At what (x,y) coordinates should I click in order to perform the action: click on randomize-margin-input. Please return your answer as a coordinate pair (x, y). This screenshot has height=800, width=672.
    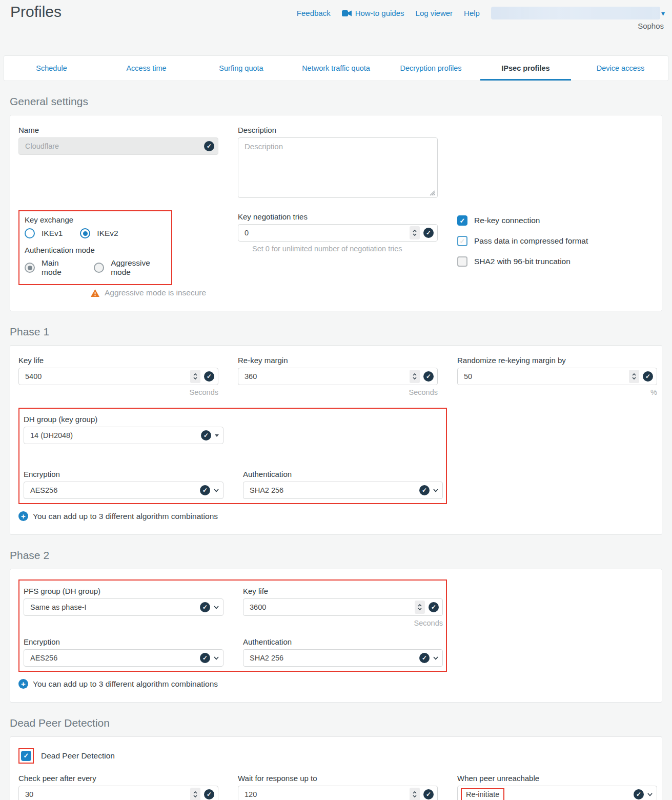
    Looking at the image, I should click on (557, 376).